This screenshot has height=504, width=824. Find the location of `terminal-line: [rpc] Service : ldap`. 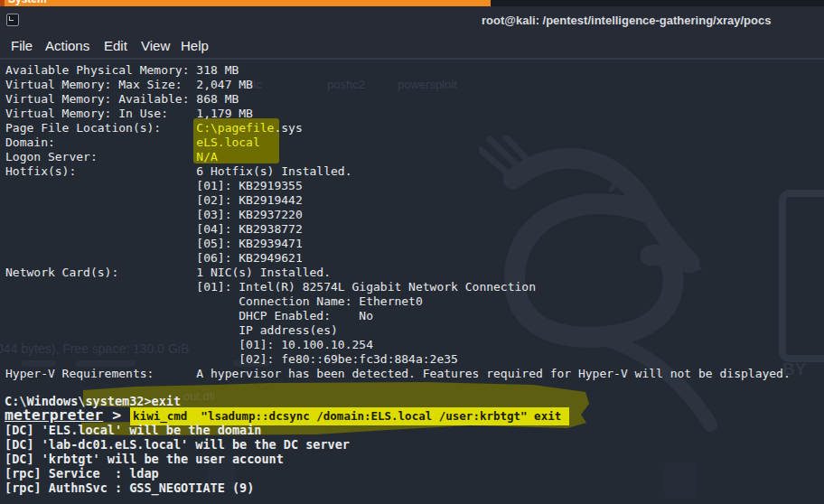

terminal-line: [rpc] Service : ldap is located at coordinates (287, 473).